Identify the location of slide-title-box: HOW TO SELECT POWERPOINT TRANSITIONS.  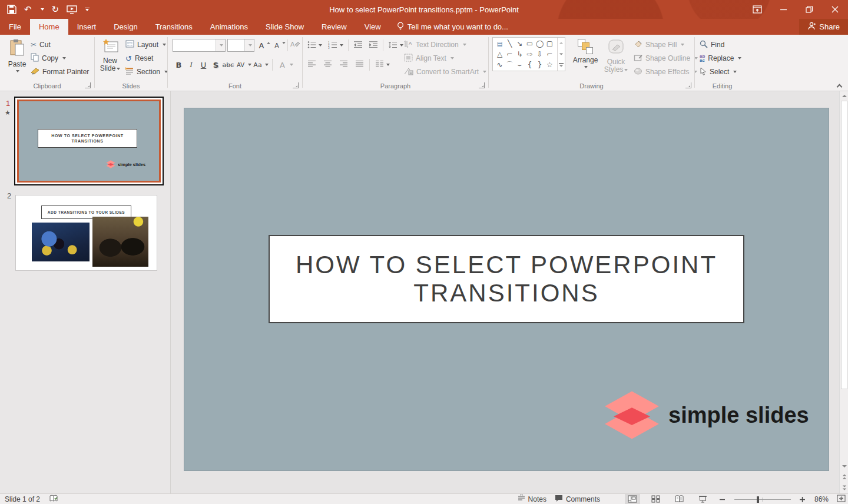
(506, 279).